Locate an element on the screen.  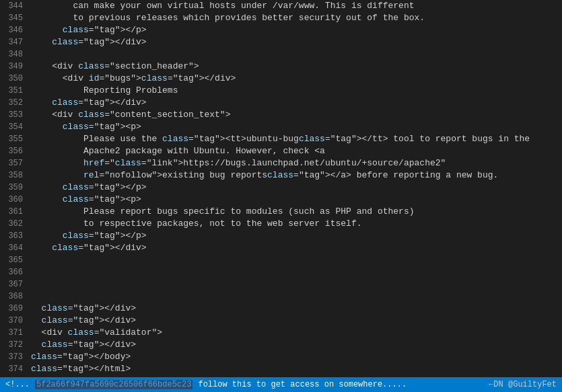
line-number: 359 is located at coordinates (11, 188).